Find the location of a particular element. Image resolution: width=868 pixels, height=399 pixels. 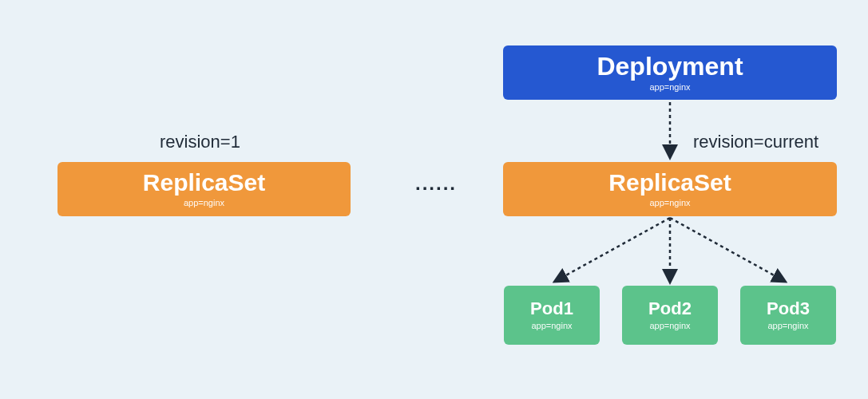

deployment-box: Deployment app=nginx is located at coordinates (670, 73).